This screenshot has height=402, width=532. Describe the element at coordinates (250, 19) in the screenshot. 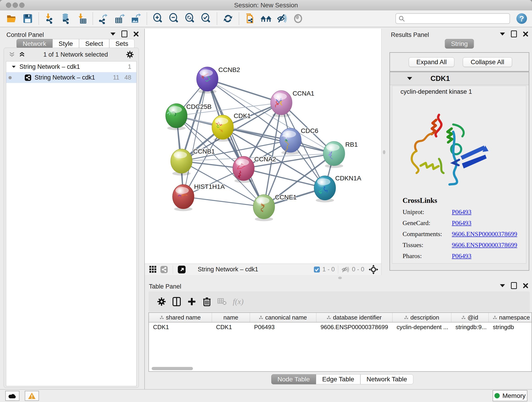

I see `network-file-manager-icon` at that location.